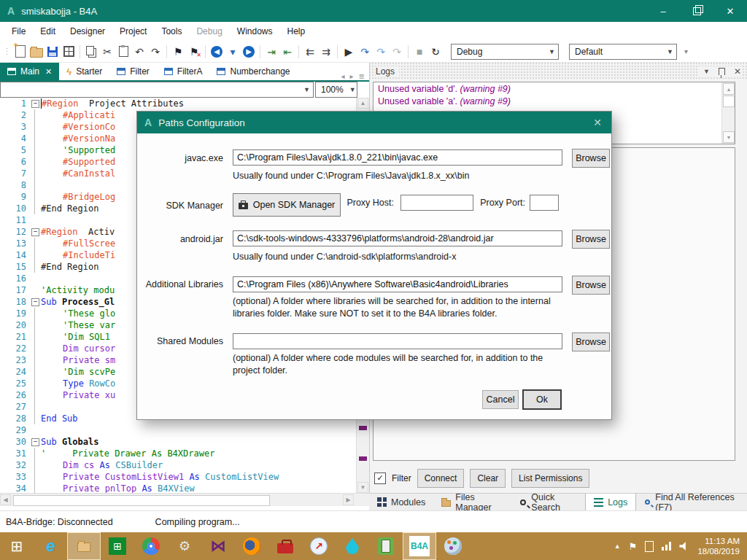 The image size is (747, 560). What do you see at coordinates (505, 52) in the screenshot?
I see `debug-mode-combo: Debug ▼` at bounding box center [505, 52].